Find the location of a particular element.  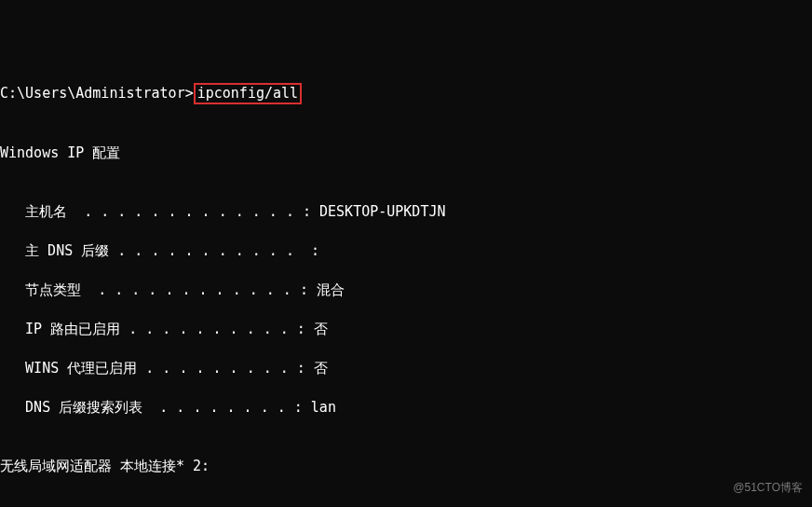

output-line: IP 路由已启用 . . . . . . . . . . : 否 is located at coordinates (406, 330).